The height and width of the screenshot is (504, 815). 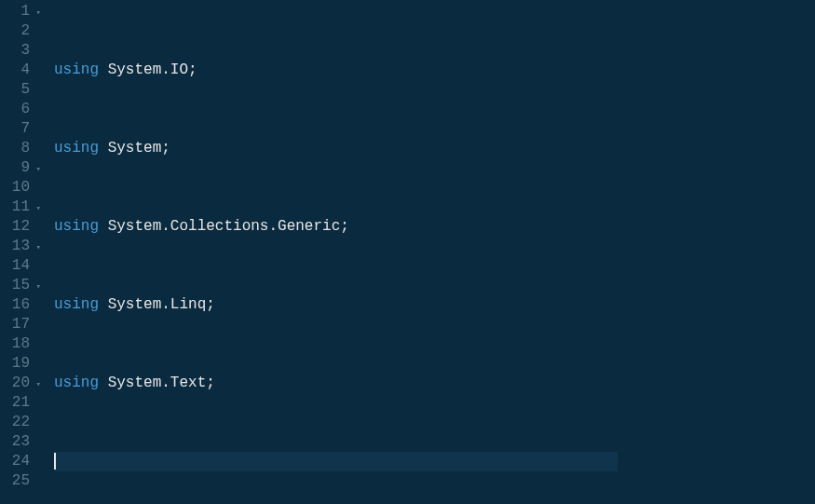 What do you see at coordinates (15, 423) in the screenshot?
I see `line-number: 22` at bounding box center [15, 423].